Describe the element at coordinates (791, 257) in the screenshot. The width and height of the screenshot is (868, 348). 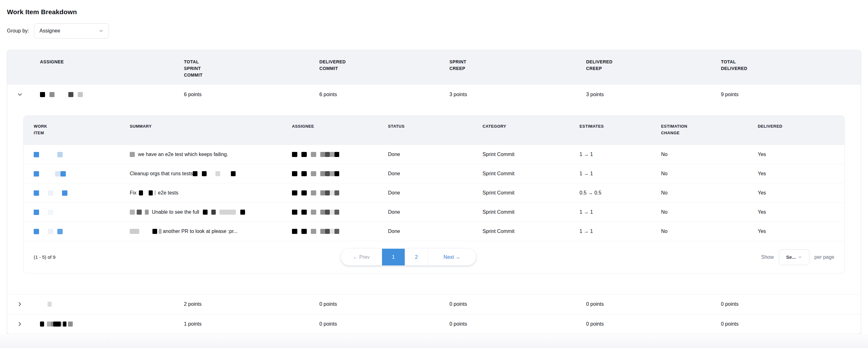
I see `page-size-value: Se...` at that location.